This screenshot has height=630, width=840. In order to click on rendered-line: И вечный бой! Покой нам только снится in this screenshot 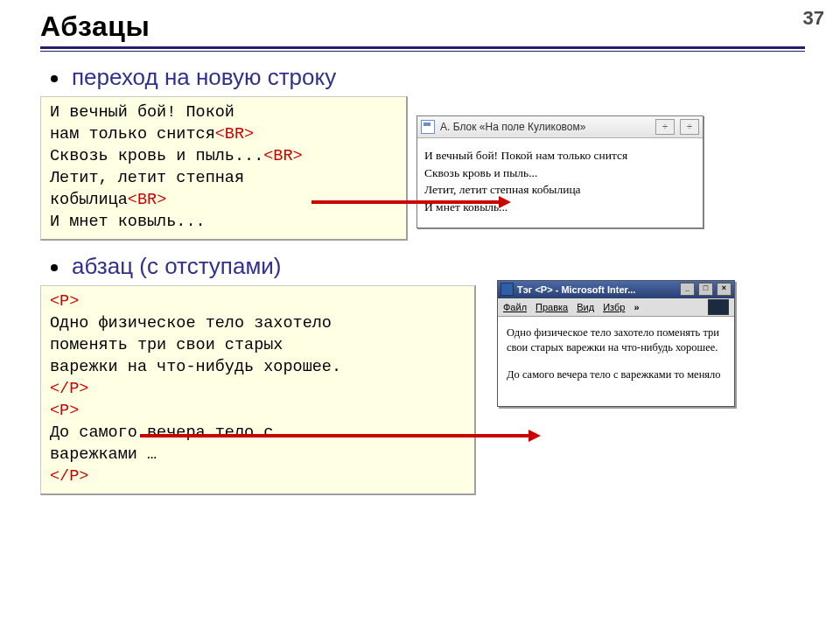, I will do `click(560, 156)`.